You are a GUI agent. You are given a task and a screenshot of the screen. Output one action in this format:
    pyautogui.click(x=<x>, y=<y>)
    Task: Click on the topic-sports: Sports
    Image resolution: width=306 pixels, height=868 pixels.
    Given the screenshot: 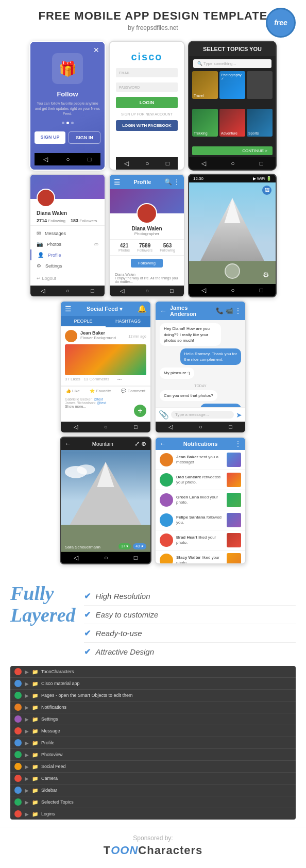 What is the action you would take?
    pyautogui.click(x=260, y=123)
    